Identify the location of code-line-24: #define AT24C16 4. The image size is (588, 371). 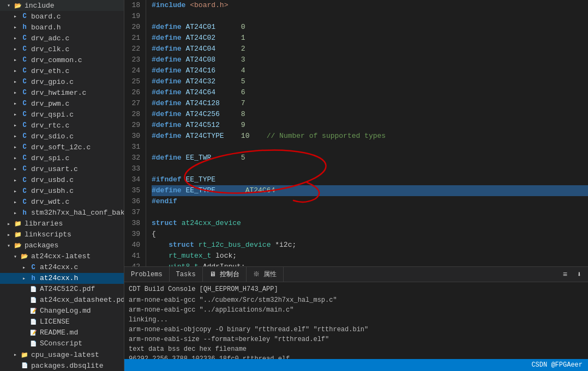
(370, 71).